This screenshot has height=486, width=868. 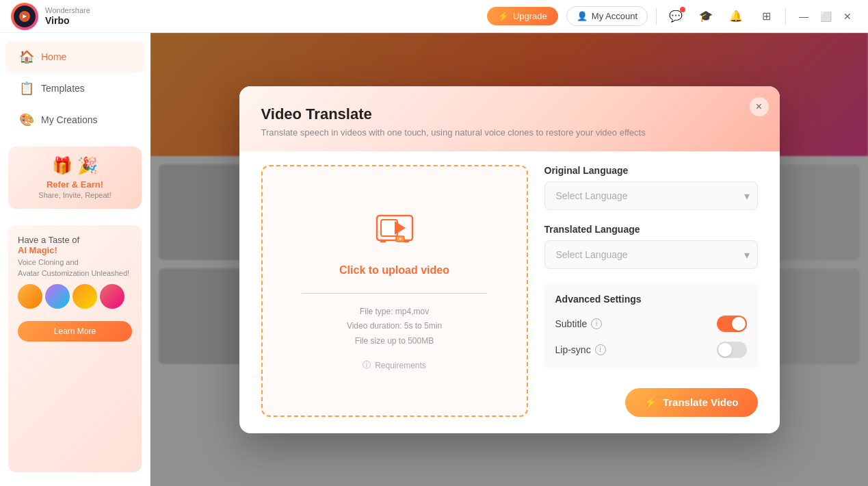 I want to click on promo-icon: 🎁 🎉, so click(x=75, y=166).